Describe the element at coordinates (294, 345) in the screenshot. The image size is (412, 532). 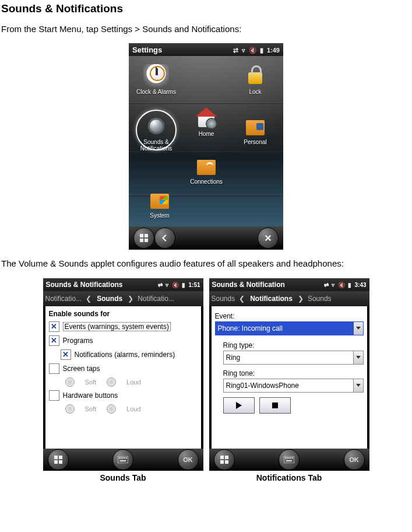
I see `ring-type-label: Ring type:` at that location.